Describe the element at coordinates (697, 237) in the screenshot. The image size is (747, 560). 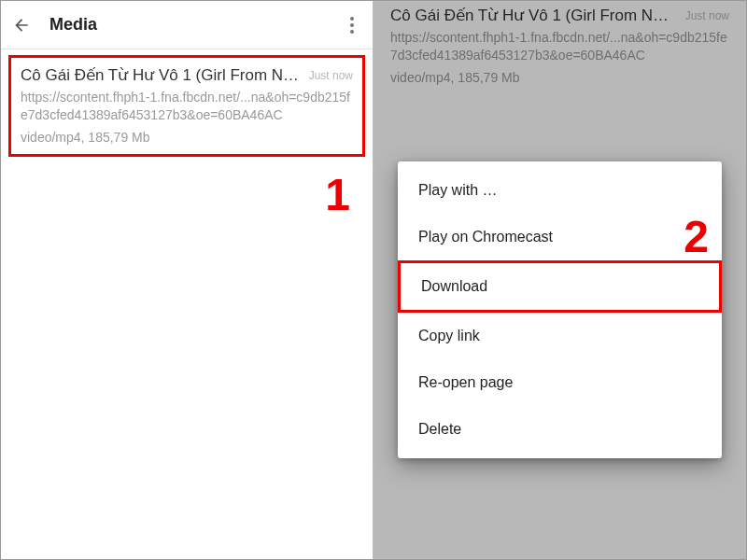
I see `step-number-2: 2` at that location.